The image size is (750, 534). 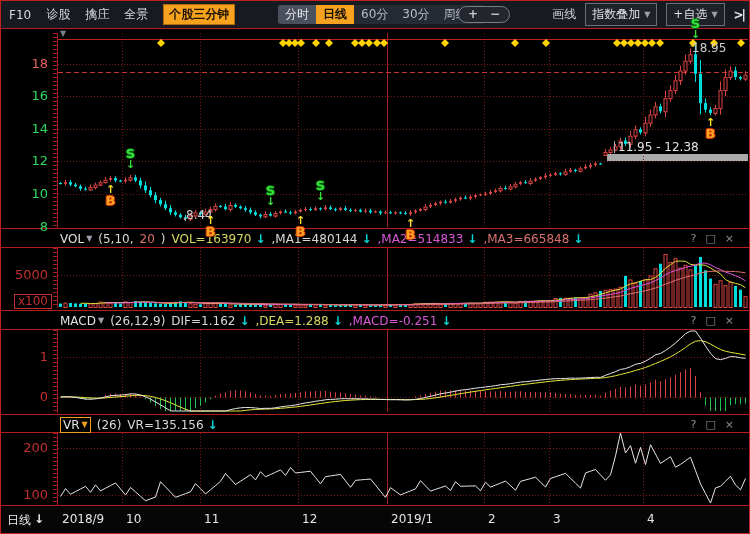 I want to click on vr-axis-label: 100, so click(x=24, y=495).